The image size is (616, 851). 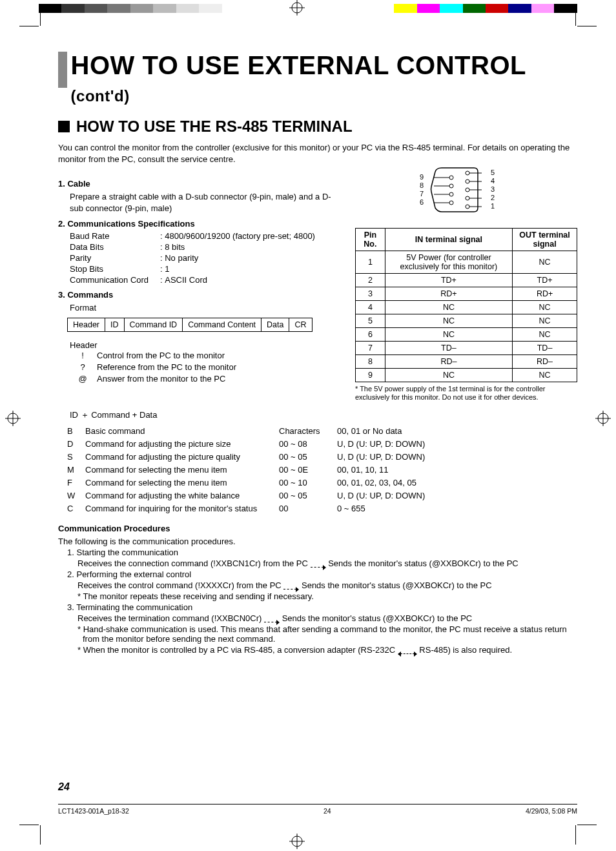 I want to click on header-symbol-row: @Answer from the monitor to the PC, so click(x=207, y=378).